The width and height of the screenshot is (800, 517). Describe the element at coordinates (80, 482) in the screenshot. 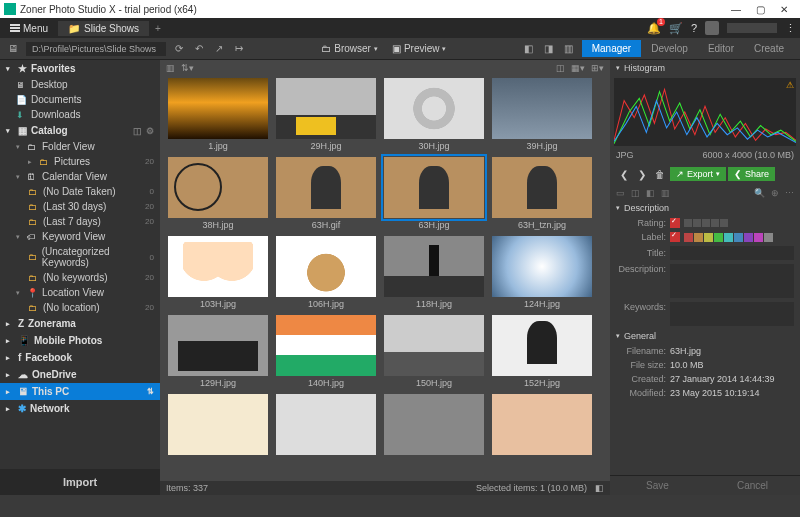

I see `import-button: Import` at that location.